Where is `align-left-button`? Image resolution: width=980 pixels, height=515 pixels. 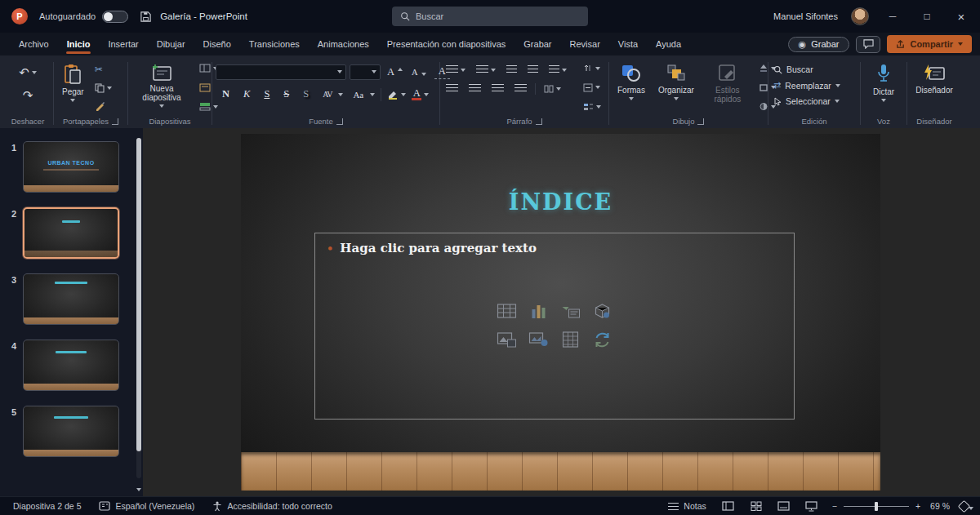
align-left-button is located at coordinates (452, 88).